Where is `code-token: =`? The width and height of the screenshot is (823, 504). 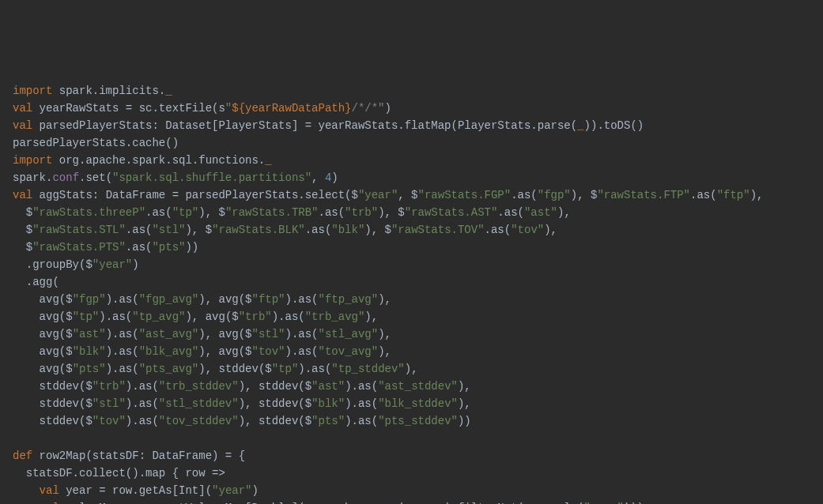 code-token: = is located at coordinates (133, 108).